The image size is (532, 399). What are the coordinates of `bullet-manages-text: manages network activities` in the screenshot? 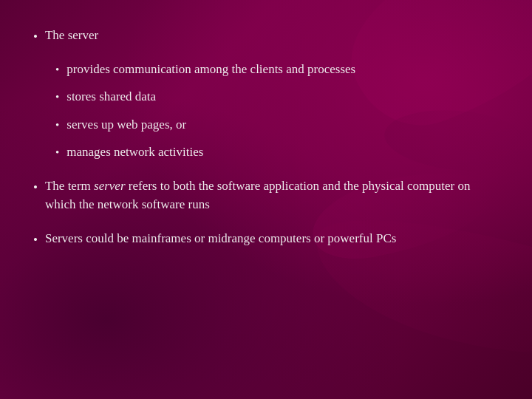 It's located at (282, 152).